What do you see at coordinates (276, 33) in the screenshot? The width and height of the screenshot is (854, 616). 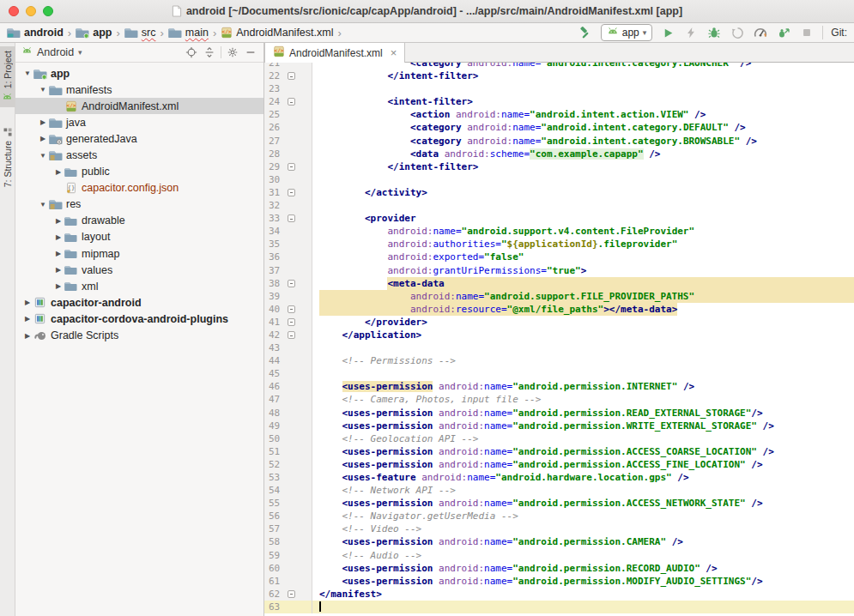 I see `breadcrumb-item-androidmanifest-xml: </>AndroidManifest.xml` at bounding box center [276, 33].